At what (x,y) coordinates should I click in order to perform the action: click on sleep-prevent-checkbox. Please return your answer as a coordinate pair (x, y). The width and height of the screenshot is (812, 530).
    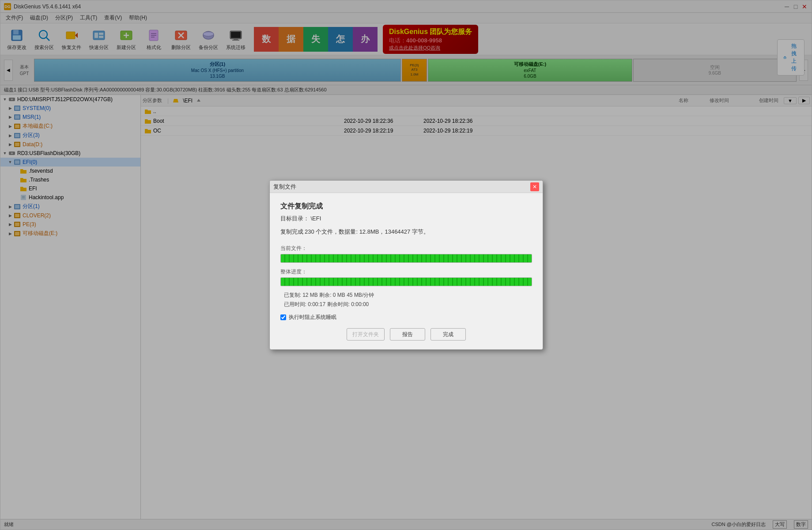
    Looking at the image, I should click on (283, 317).